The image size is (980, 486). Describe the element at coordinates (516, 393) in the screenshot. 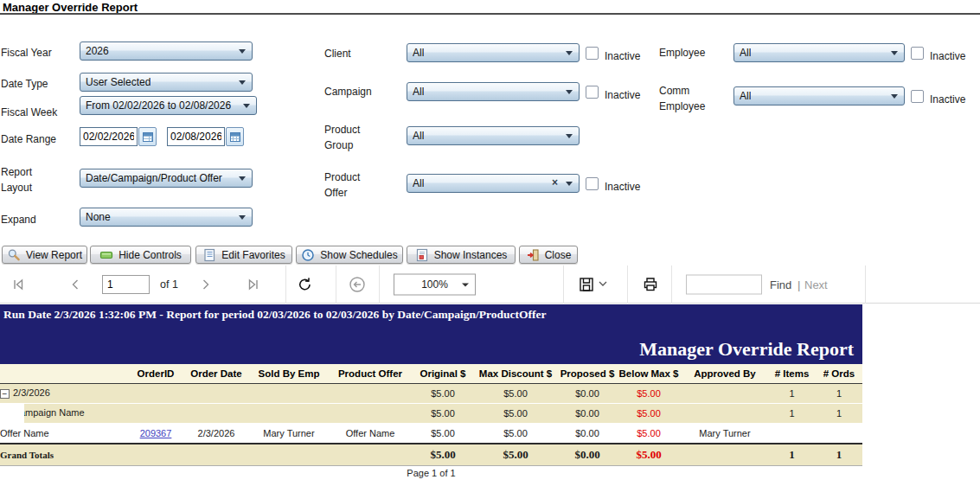

I see `group-max-discount-value: $5.00` at that location.